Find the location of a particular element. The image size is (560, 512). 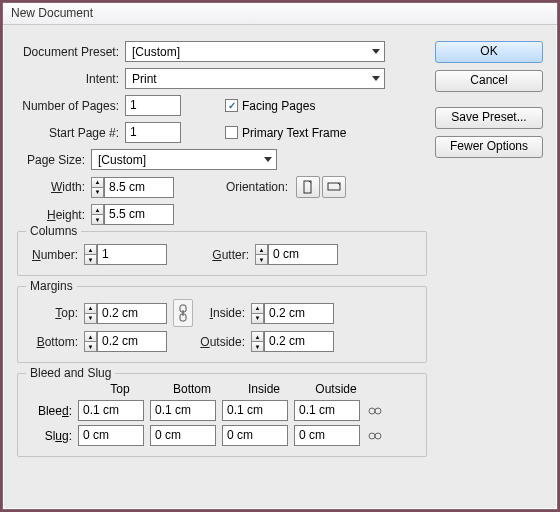

row-bleed: Bleed: 0.1 cm 0.1 cm 0.1 cm 0.1 cm is located at coordinates (222, 410).